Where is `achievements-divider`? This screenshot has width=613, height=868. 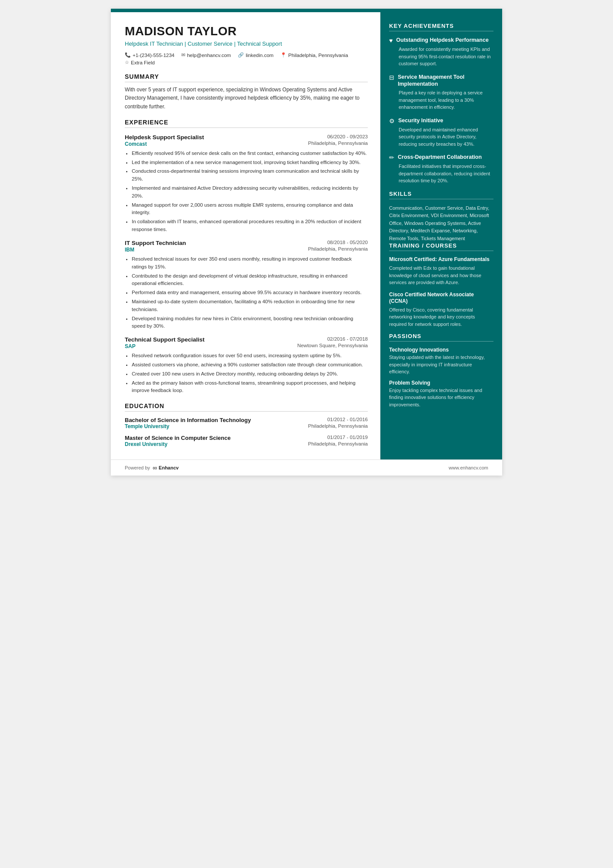 achievements-divider is located at coordinates (441, 31).